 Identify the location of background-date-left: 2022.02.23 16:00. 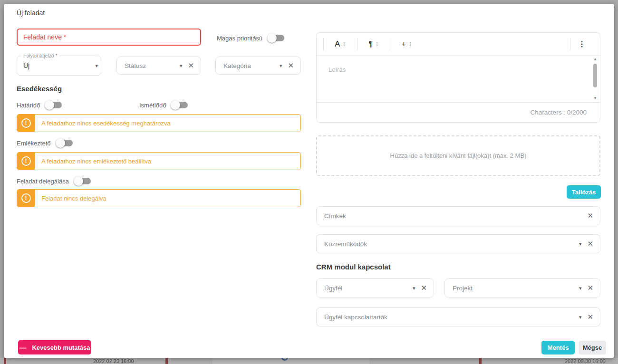
(114, 361).